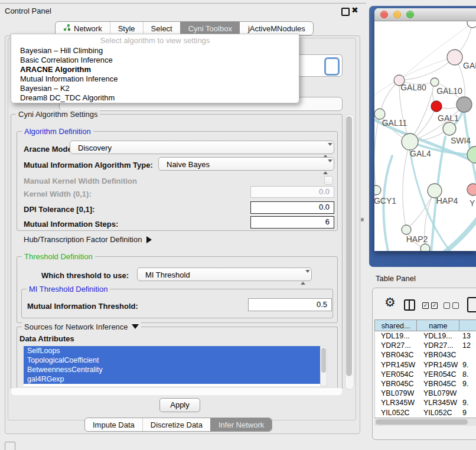  What do you see at coordinates (162, 28) in the screenshot?
I see `tab-item: Select` at bounding box center [162, 28].